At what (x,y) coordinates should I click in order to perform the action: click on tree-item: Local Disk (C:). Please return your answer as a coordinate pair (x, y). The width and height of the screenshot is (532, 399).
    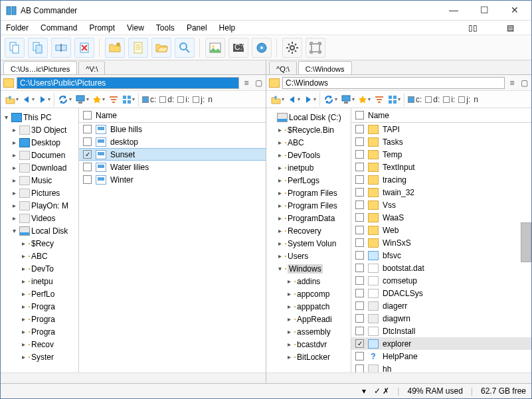
    Looking at the image, I should click on (308, 117).